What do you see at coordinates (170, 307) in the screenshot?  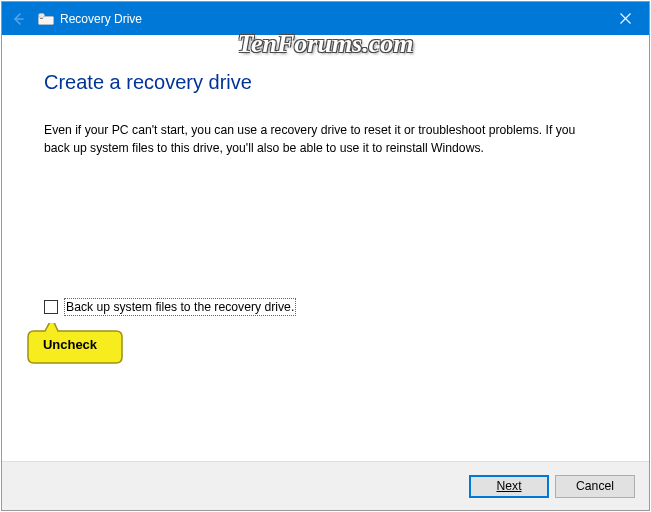 I see `backup-checkbox-row: Back up system files to the recovery dri…` at bounding box center [170, 307].